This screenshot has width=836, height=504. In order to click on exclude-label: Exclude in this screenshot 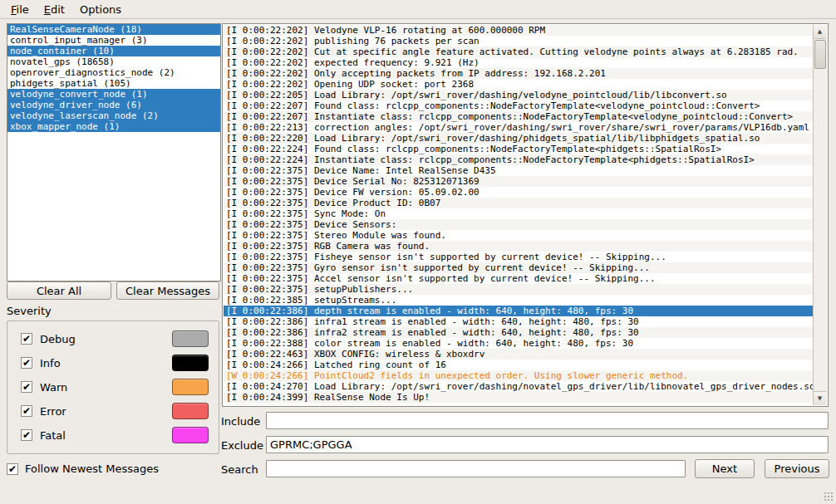, I will do `click(243, 445)`.